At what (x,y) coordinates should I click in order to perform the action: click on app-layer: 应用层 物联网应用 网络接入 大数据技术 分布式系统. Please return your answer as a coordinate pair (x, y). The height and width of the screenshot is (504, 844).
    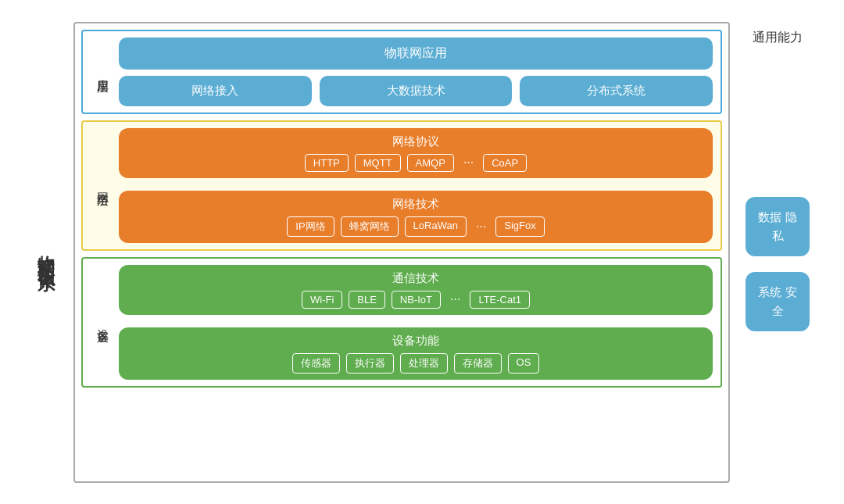
    Looking at the image, I should click on (402, 72).